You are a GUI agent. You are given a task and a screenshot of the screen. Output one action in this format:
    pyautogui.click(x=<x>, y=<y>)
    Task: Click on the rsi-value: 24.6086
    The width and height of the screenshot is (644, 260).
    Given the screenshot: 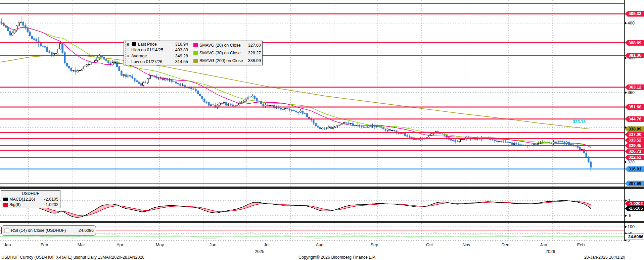 What is the action you would take?
    pyautogui.click(x=85, y=230)
    